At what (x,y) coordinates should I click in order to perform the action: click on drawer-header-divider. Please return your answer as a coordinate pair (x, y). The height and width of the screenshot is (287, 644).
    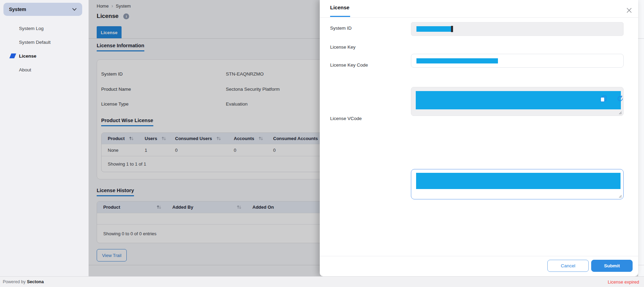
    Looking at the image, I should click on (479, 17).